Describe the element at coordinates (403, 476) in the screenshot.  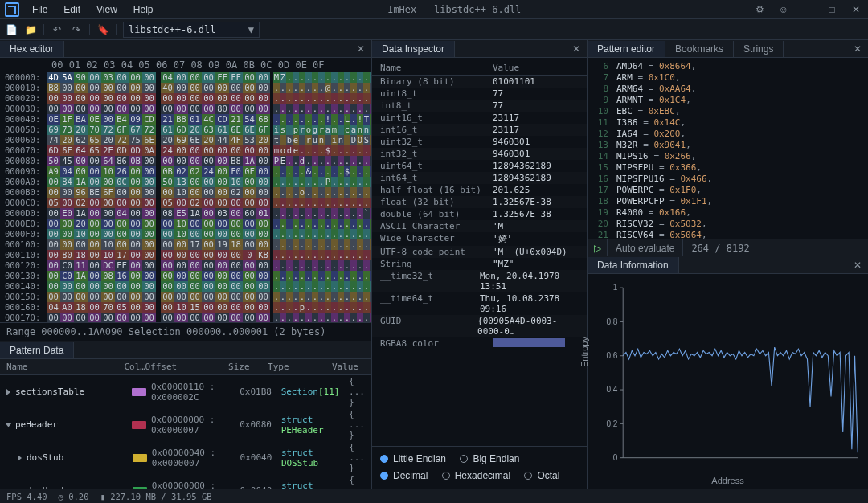
I see `radio-decimal: Decimal` at that location.